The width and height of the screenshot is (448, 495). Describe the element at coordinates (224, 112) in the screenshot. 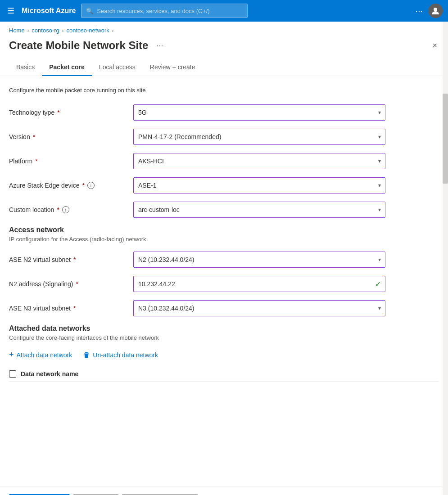

I see `field-technology-type: Technology type * 5G ▾` at that location.